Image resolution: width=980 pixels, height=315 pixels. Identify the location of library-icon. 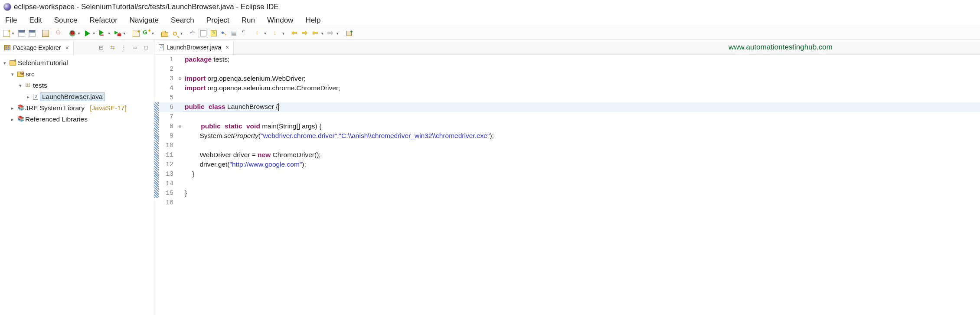
(20, 108).